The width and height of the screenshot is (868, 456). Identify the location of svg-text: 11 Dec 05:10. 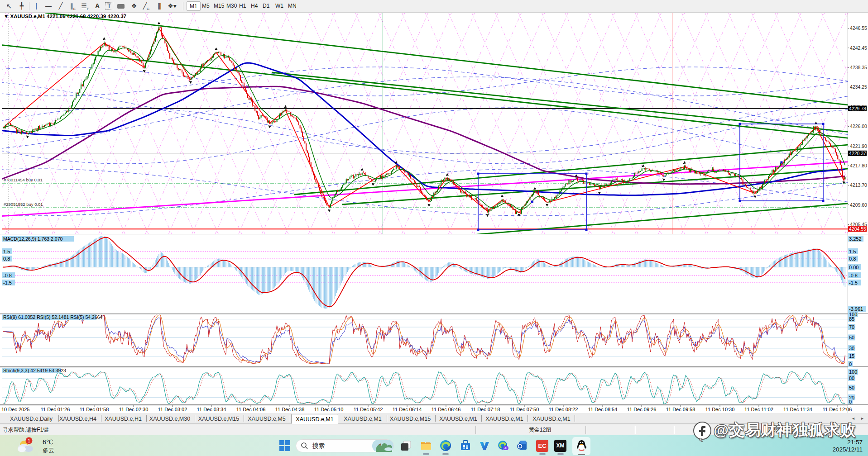
(329, 409).